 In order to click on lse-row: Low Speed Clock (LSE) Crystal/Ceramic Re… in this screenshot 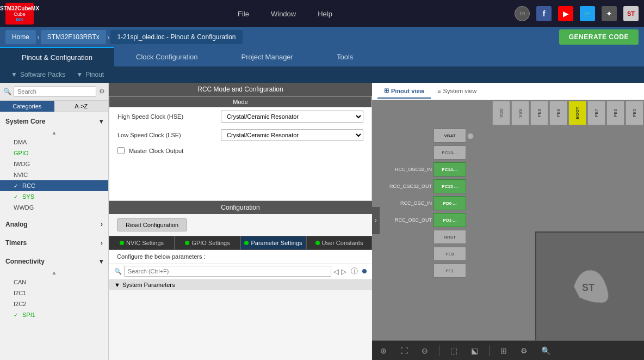, I will do `click(240, 135)`.